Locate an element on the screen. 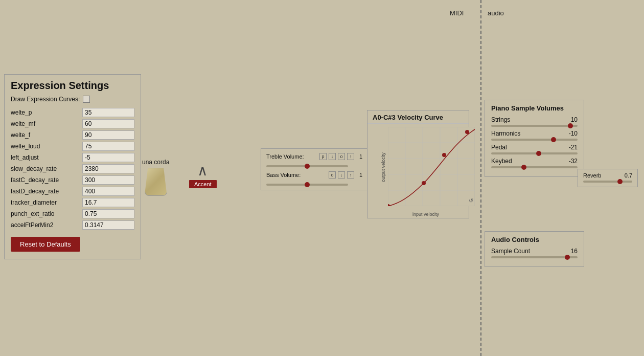 The image size is (644, 356). bass-volume-value: 1 is located at coordinates (359, 175).